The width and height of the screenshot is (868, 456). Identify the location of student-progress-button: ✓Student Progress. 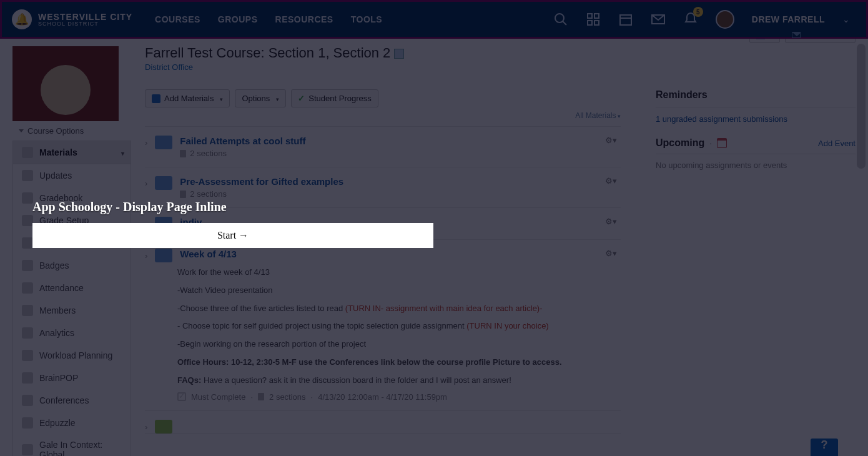
(335, 99).